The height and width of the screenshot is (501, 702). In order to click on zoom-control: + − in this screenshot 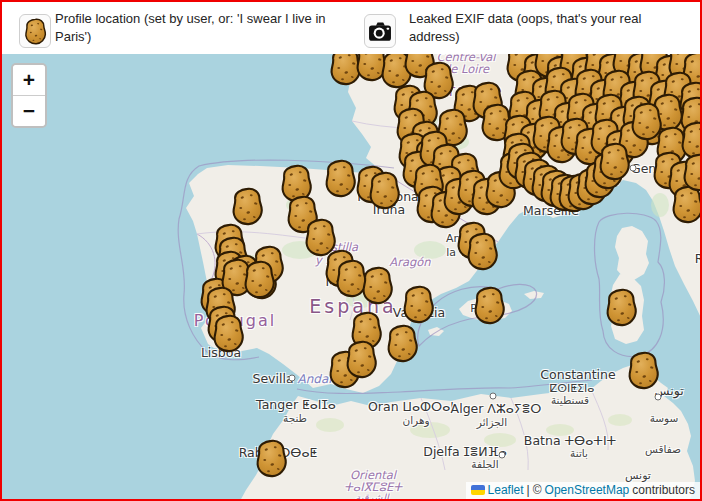, I will do `click(29, 96)`.